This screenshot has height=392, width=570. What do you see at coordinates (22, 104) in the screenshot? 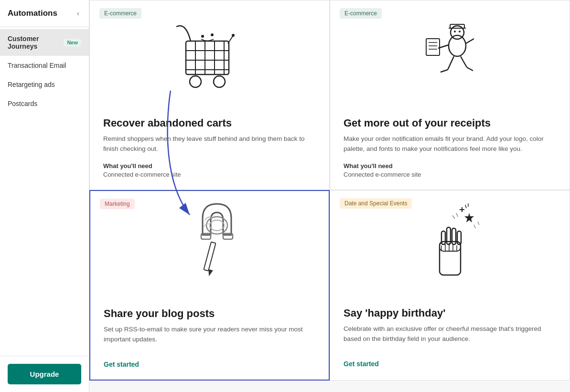
I see `sidebar-item-label: Postcards` at bounding box center [22, 104].